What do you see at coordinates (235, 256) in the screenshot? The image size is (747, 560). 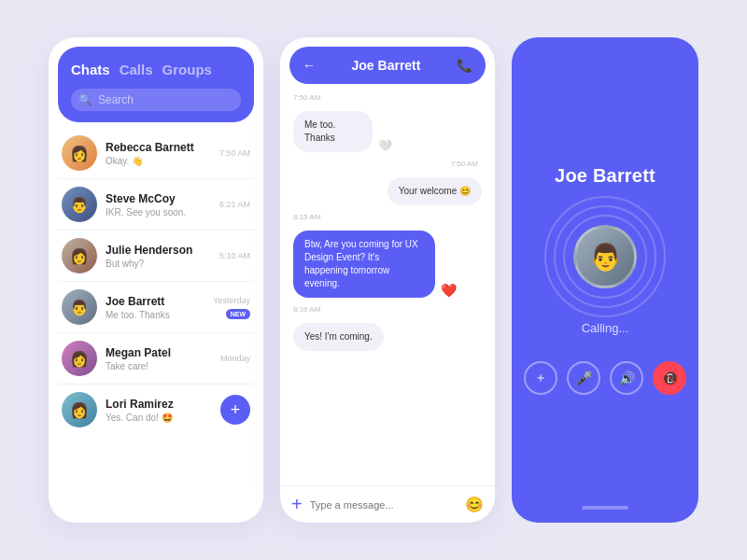 I see `chat-time: 5:10 AM` at bounding box center [235, 256].